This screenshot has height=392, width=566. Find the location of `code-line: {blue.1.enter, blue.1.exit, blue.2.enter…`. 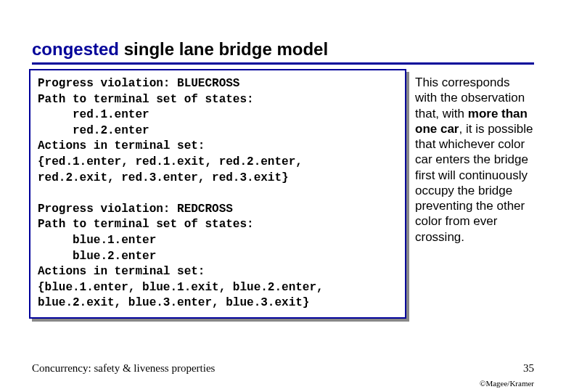

code-line: {blue.1.enter, blue.1.exit, blue.2.enter… is located at coordinates (181, 287).